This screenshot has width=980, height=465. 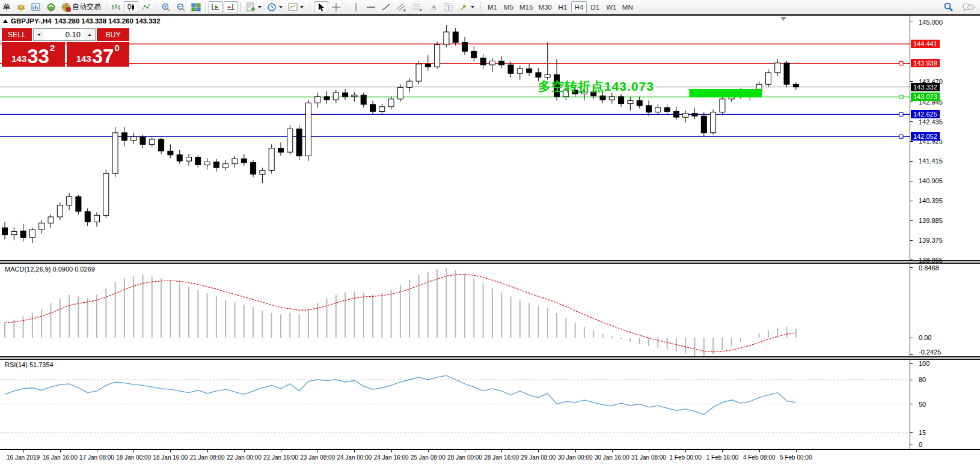 I want to click on axis-tick-label: 141.415, so click(x=931, y=161).